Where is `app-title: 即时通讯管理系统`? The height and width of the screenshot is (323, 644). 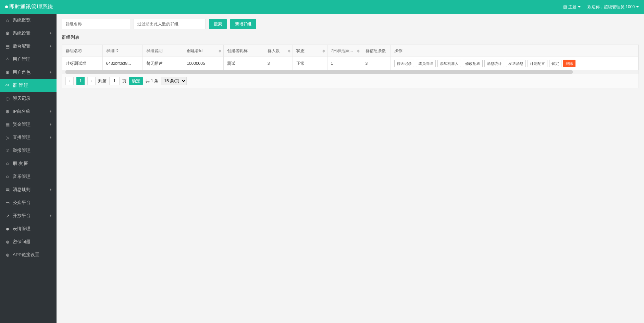
app-title: 即时通讯管理系统 is located at coordinates (31, 7).